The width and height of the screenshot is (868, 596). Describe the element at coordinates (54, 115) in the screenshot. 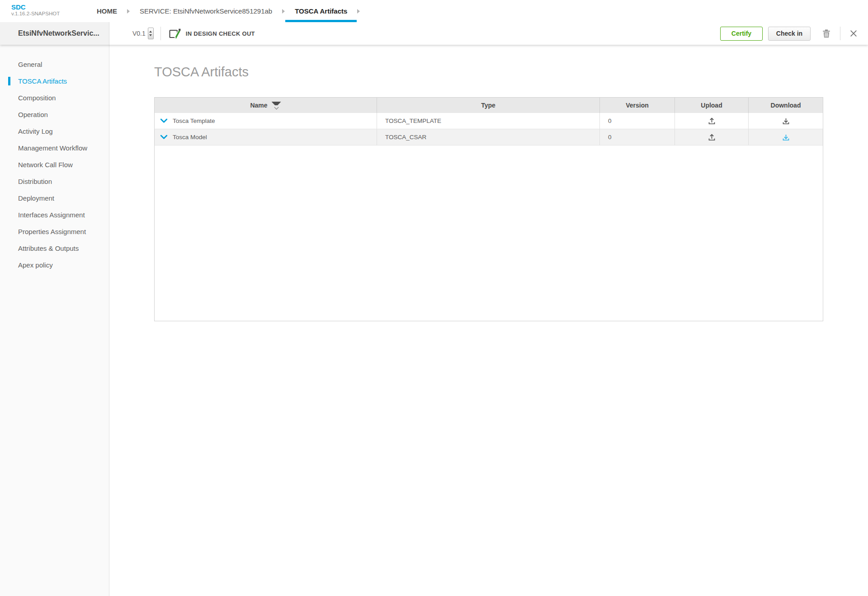

I see `sidebar-item-operation: Operation` at that location.